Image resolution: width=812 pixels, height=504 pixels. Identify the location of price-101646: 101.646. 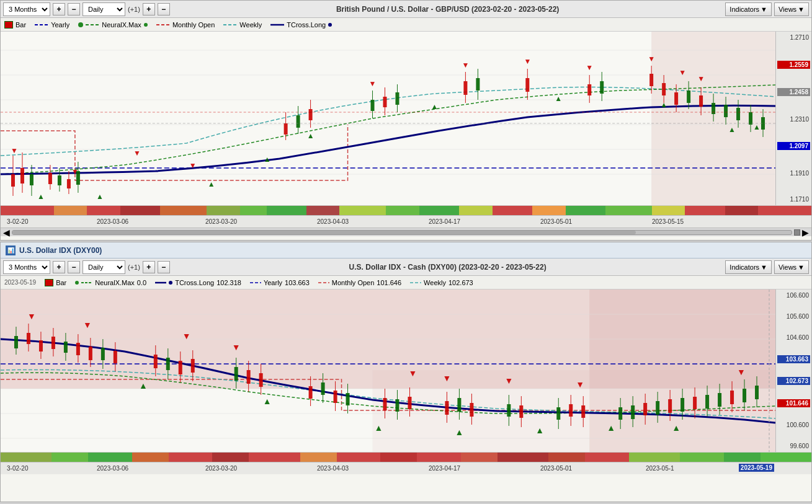
(794, 403).